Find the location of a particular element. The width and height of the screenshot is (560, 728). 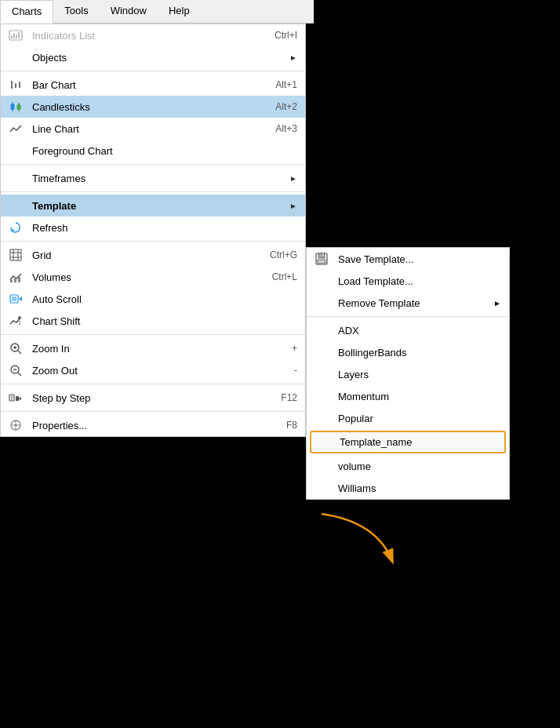

grid-label: Grid is located at coordinates (151, 256).